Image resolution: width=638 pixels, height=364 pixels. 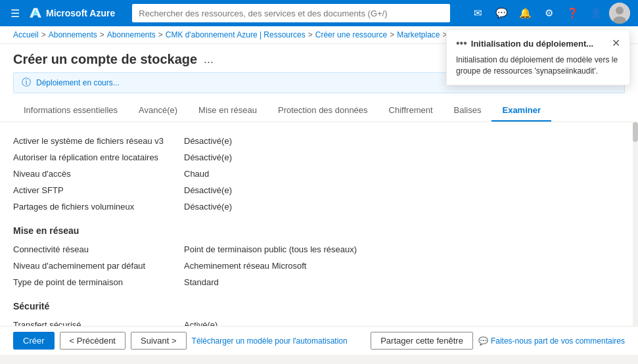 What do you see at coordinates (319, 306) in the screenshot?
I see `section-securite-title: Sécurité` at bounding box center [319, 306].